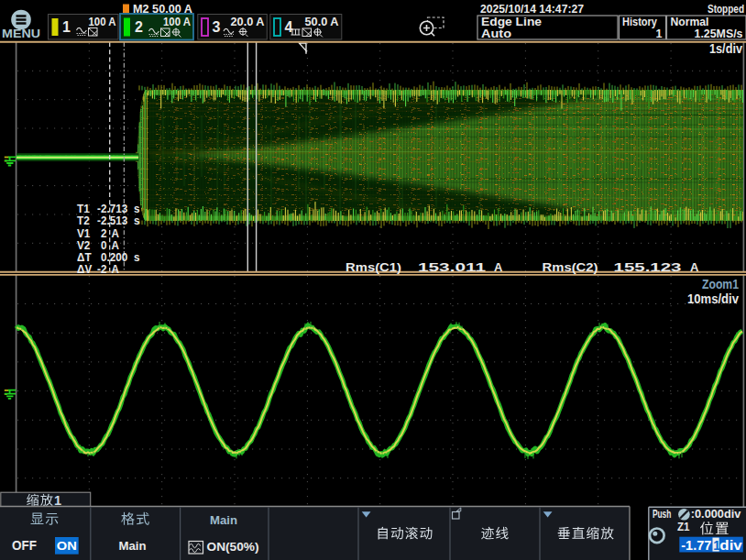  I want to click on svg-text: 153.011, so click(452, 268).